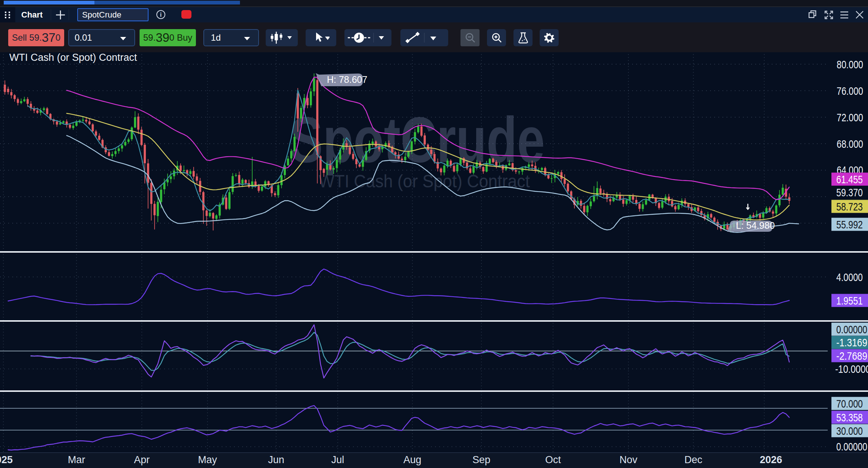 The image size is (868, 468). What do you see at coordinates (771, 460) in the screenshot?
I see `svg-text: 2026` at bounding box center [771, 460].